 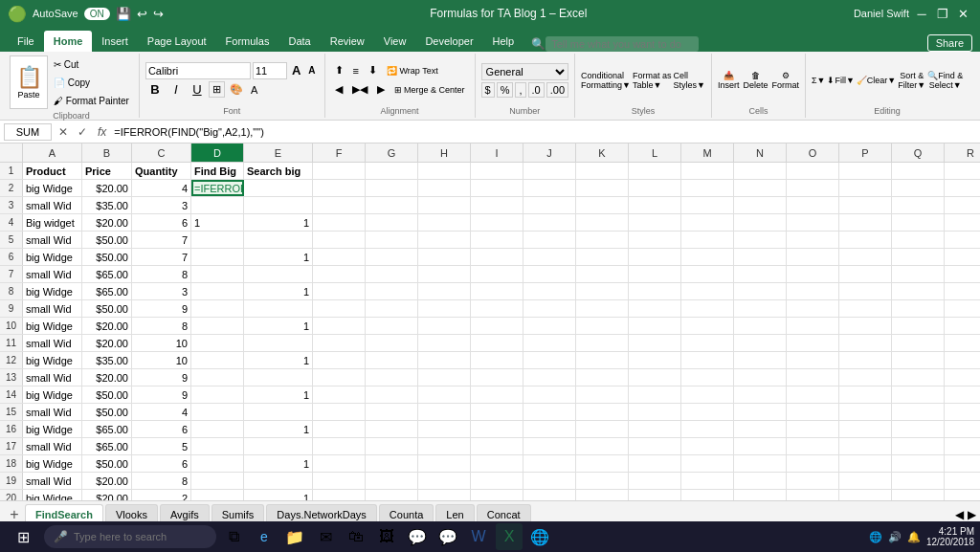 What do you see at coordinates (278, 153) in the screenshot?
I see `col-header-e: E` at bounding box center [278, 153].